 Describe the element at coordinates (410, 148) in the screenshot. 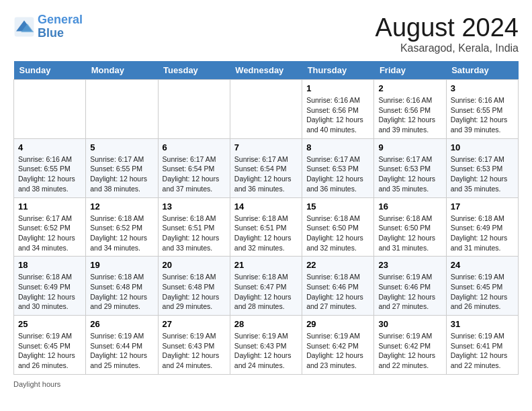

I see `day-number: 9` at that location.